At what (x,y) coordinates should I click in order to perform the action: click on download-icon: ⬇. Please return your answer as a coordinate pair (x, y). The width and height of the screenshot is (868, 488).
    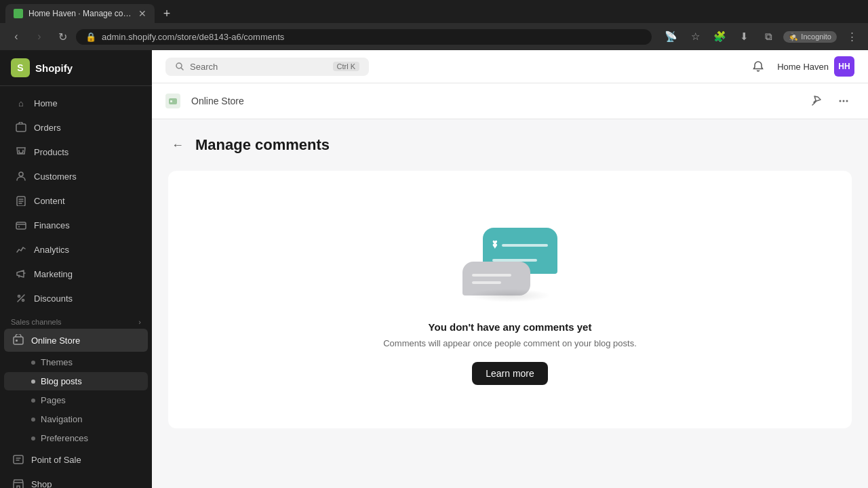
    Looking at the image, I should click on (744, 37).